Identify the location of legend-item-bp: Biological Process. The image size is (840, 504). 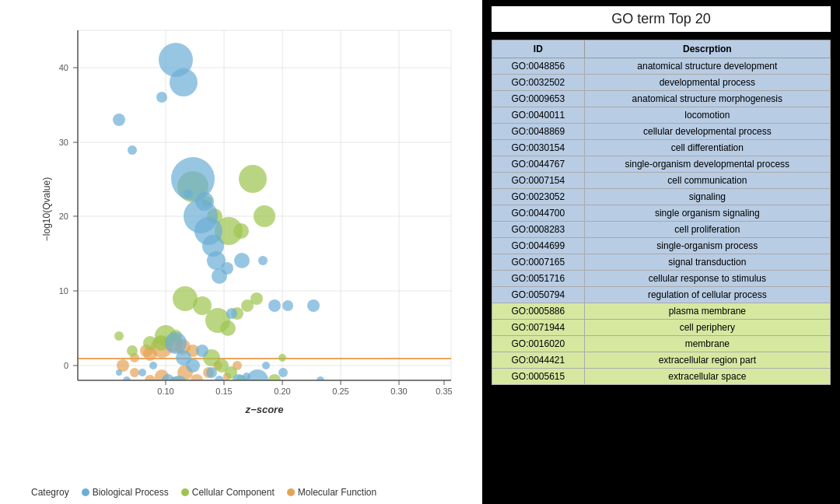
(125, 492).